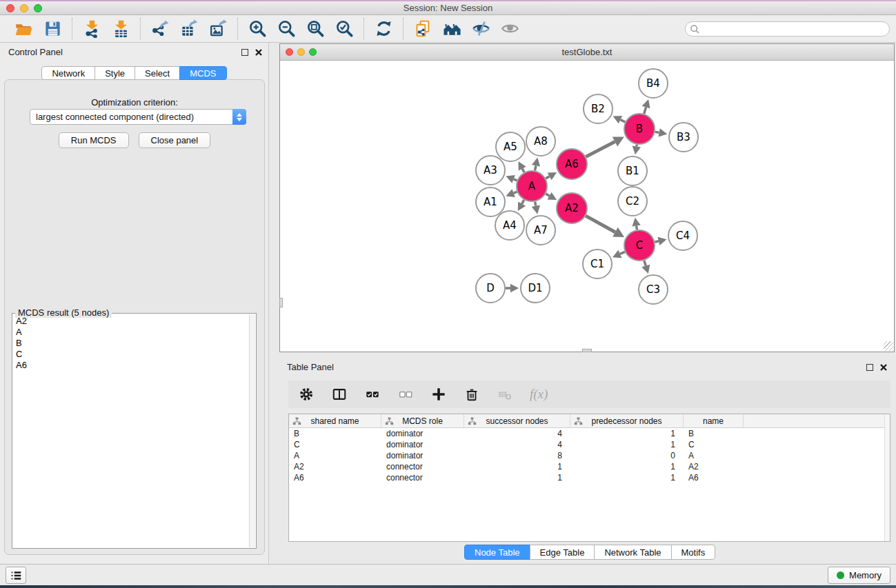 The image size is (896, 588). What do you see at coordinates (589, 456) in the screenshot?
I see `table-row: Adominator80A` at bounding box center [589, 456].